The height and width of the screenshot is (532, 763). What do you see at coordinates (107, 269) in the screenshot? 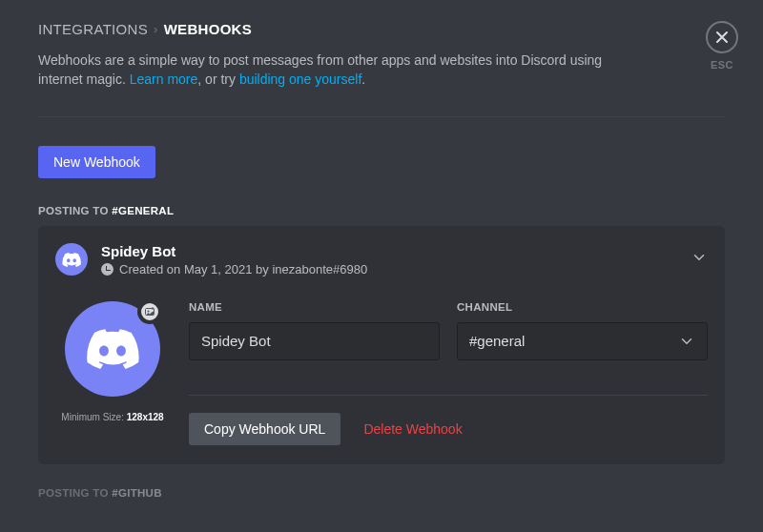
I see `clock-icon` at bounding box center [107, 269].